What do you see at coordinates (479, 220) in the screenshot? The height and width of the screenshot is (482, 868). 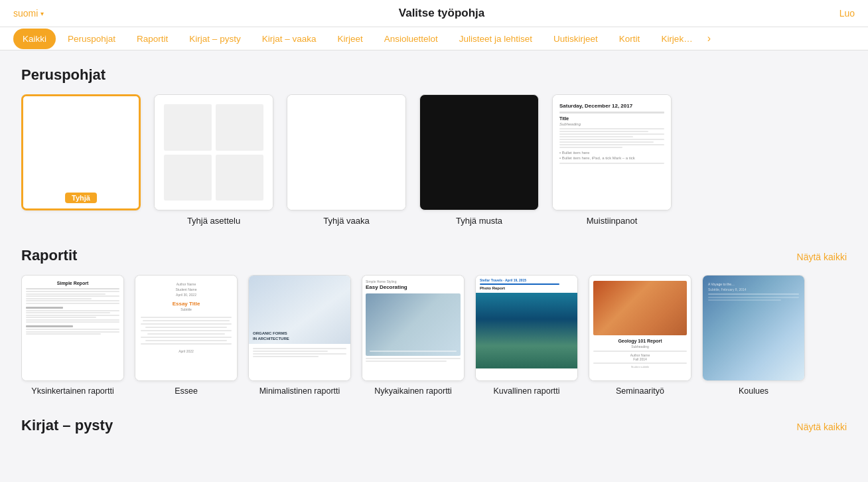 I see `template-tyhja-musta-label: Tyhjä musta` at bounding box center [479, 220].